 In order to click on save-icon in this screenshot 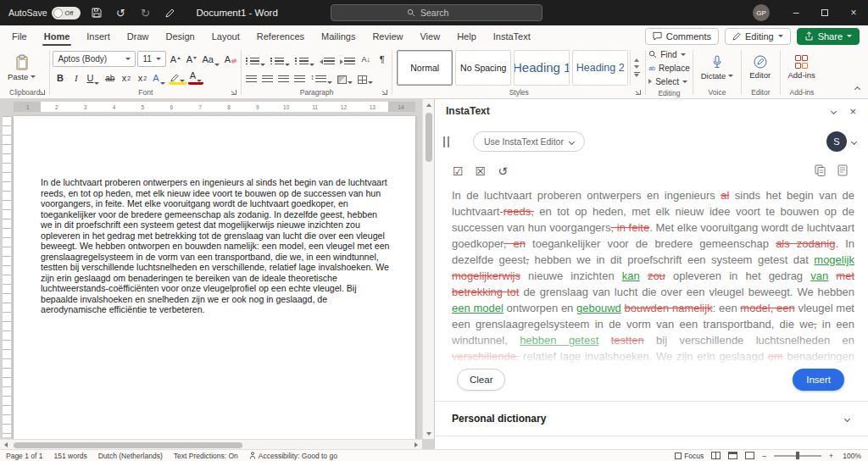, I will do `click(97, 13)`.